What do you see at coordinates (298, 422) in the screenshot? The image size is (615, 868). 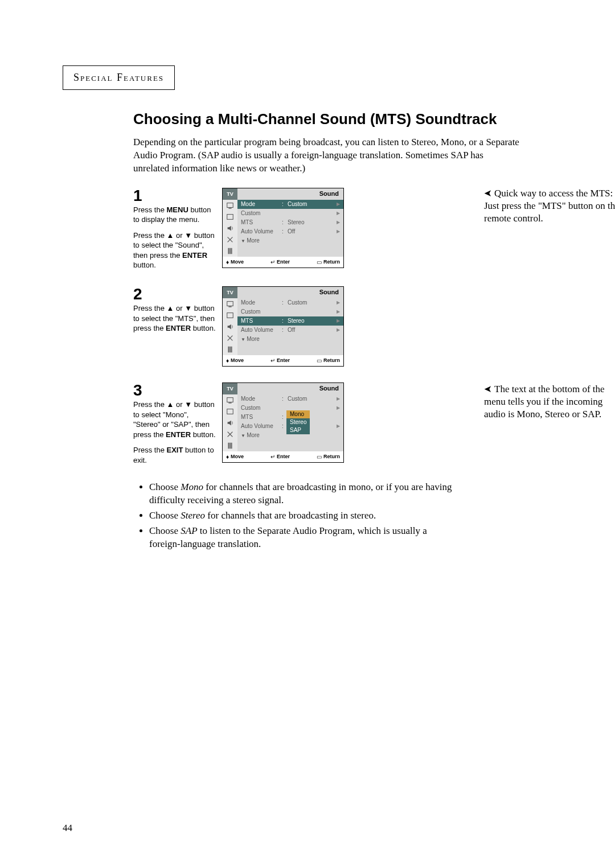 I see `osd-option-stereo: Stereo` at bounding box center [298, 422].